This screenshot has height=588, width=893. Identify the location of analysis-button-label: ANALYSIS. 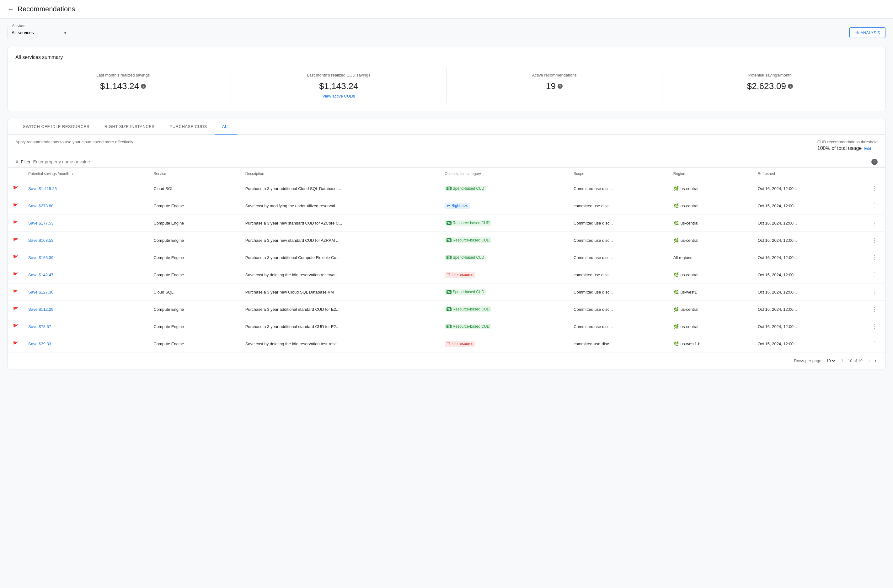
(870, 33).